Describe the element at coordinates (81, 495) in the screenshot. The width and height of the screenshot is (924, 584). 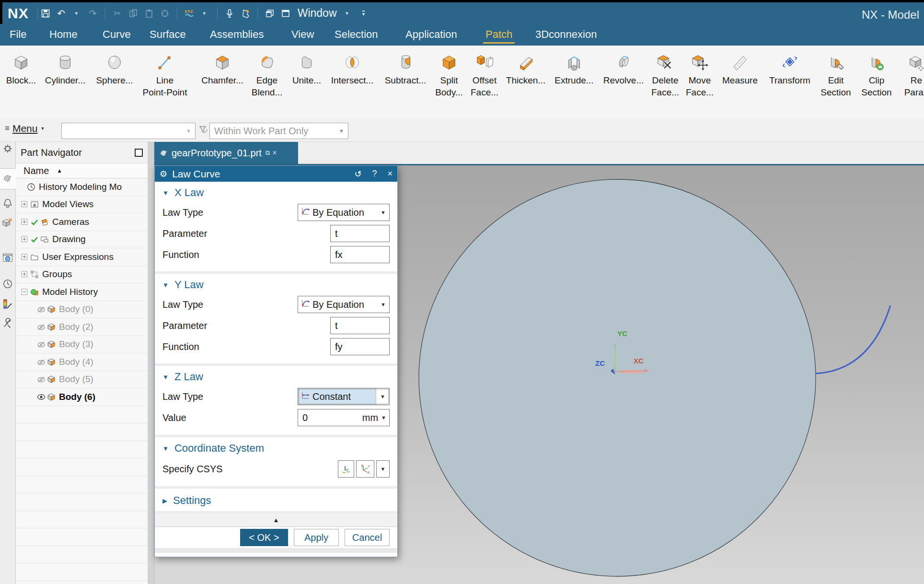
I see `part-navigator-empty-rows` at that location.